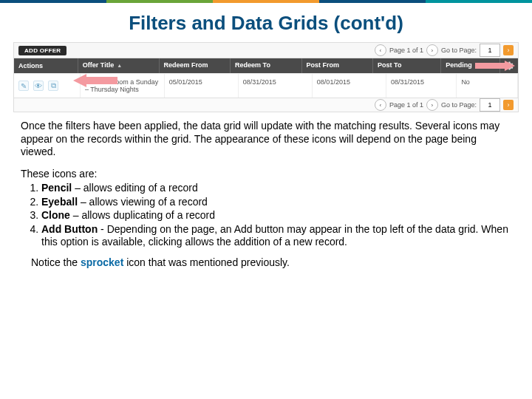 The width and height of the screenshot is (532, 399). I want to click on list-intro: These icons are:, so click(266, 174).